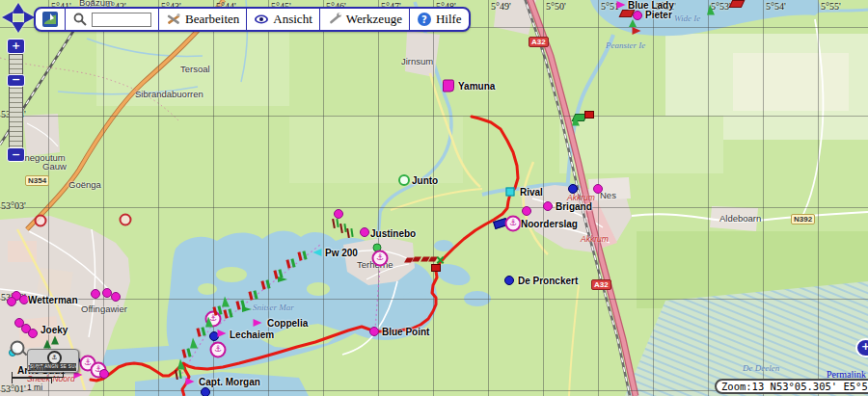  I want to click on tri-cyan-marker, so click(318, 252).